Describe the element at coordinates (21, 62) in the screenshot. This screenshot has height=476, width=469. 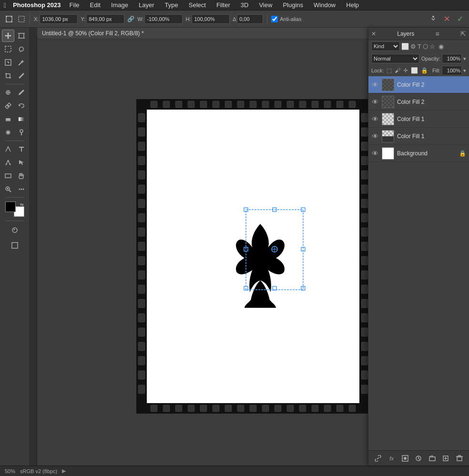
I see `magic-wand-tool` at that location.